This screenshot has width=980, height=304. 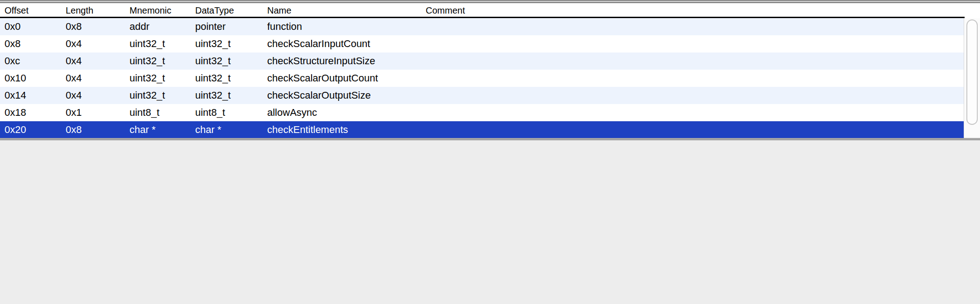 What do you see at coordinates (482, 130) in the screenshot?
I see `table-row: 0x200x8char *char *checkEntitlements` at bounding box center [482, 130].